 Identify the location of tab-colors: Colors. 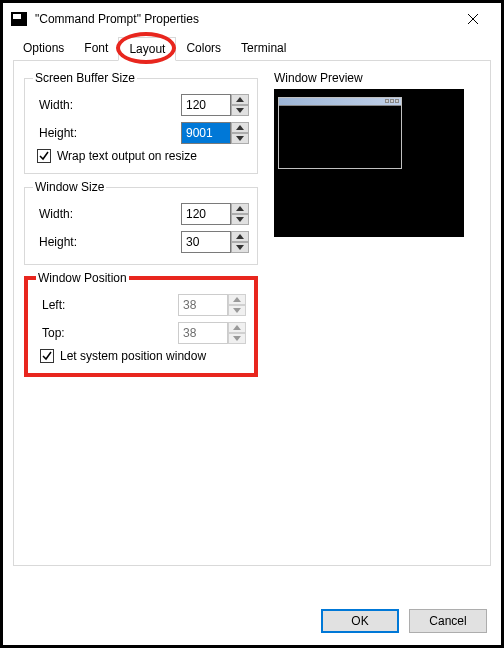
(204, 48).